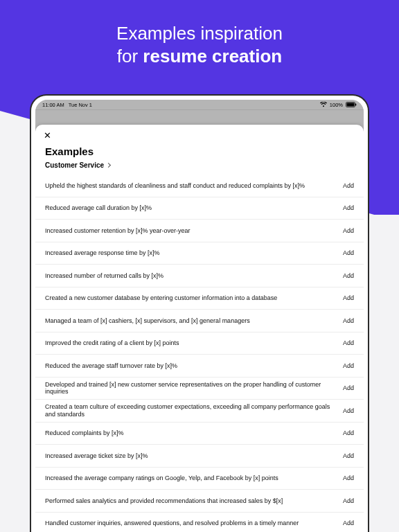 The width and height of the screenshot is (399, 532). Describe the element at coordinates (190, 208) in the screenshot. I see `example-text: Reduced average call duration by [x]%` at that location.